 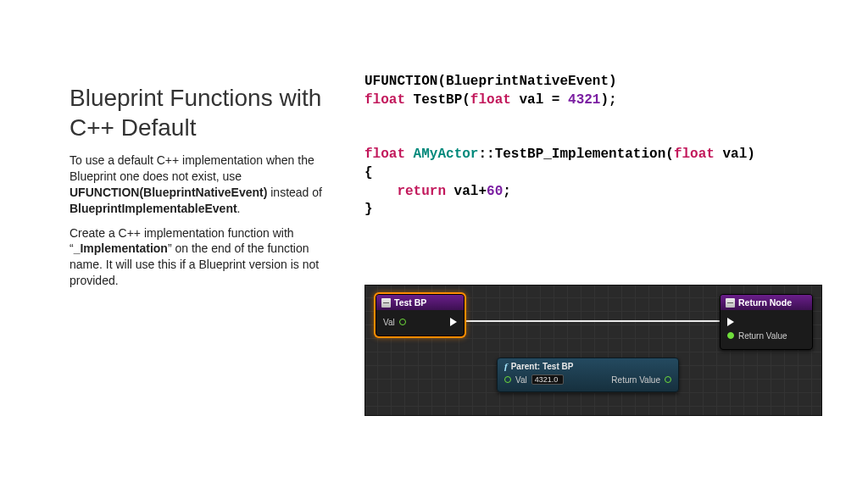 I want to click on text: instead of, so click(x=295, y=192).